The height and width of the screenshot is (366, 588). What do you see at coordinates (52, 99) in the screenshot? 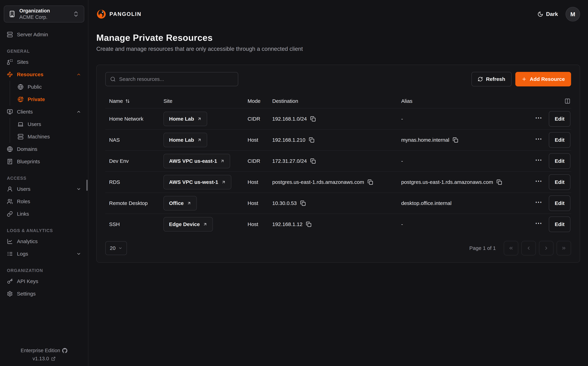
I see `sidebar-item-private: Private` at bounding box center [52, 99].